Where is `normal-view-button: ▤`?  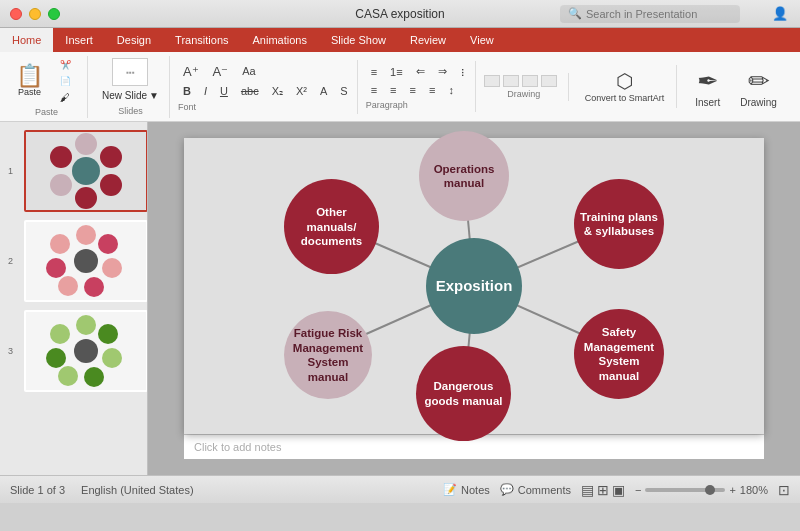 normal-view-button: ▤ is located at coordinates (588, 490).